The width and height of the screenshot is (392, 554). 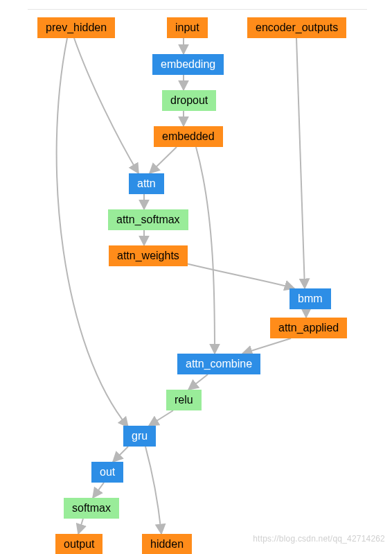 I want to click on node-attn: attn, so click(x=147, y=184).